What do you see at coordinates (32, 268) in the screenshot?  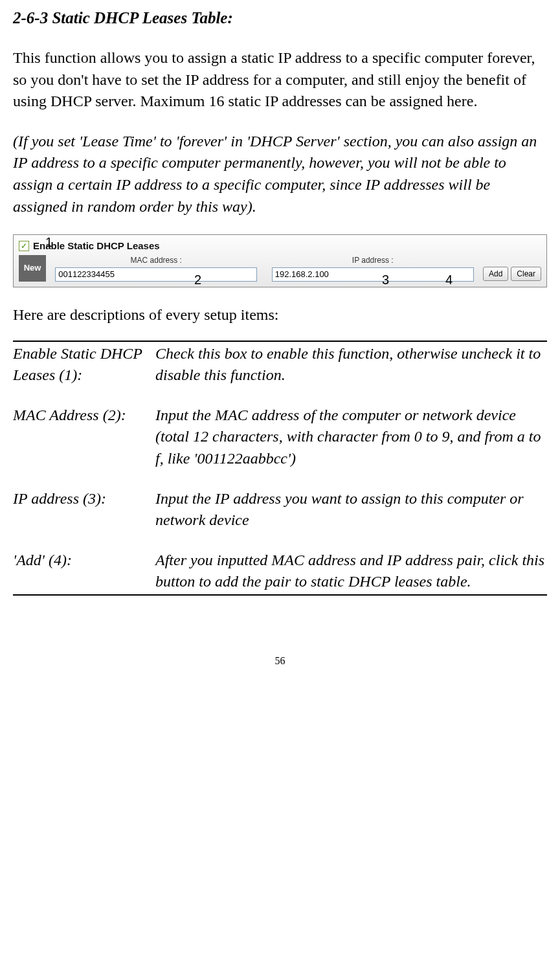 I see `new-row-label: New` at bounding box center [32, 268].